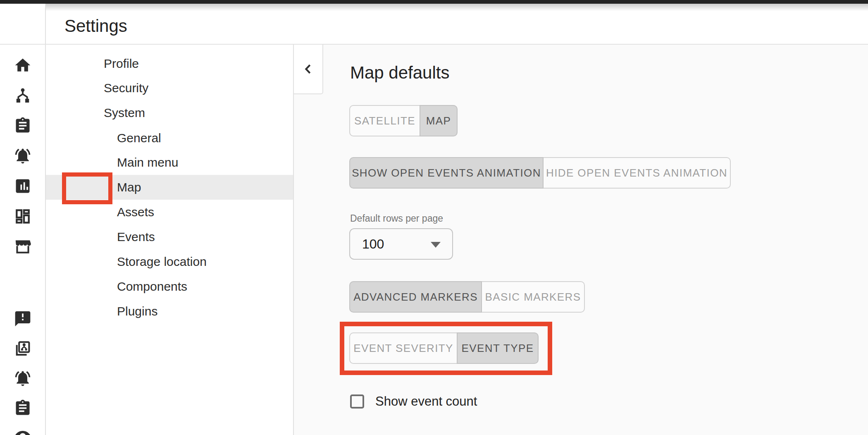 The height and width of the screenshot is (435, 868). I want to click on nav-item-general: General, so click(169, 138).